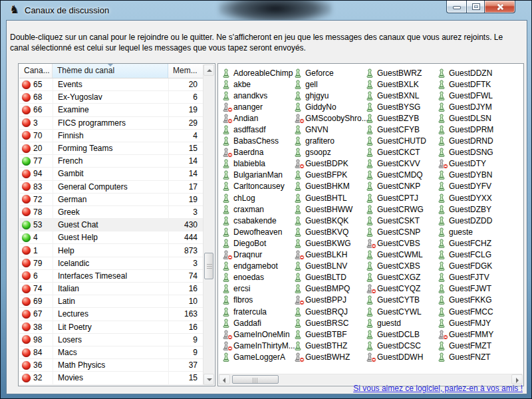 This screenshot has height=399, width=532. What do you see at coordinates (111, 200) in the screenshot?
I see `channel-row: 72German19` at bounding box center [111, 200].